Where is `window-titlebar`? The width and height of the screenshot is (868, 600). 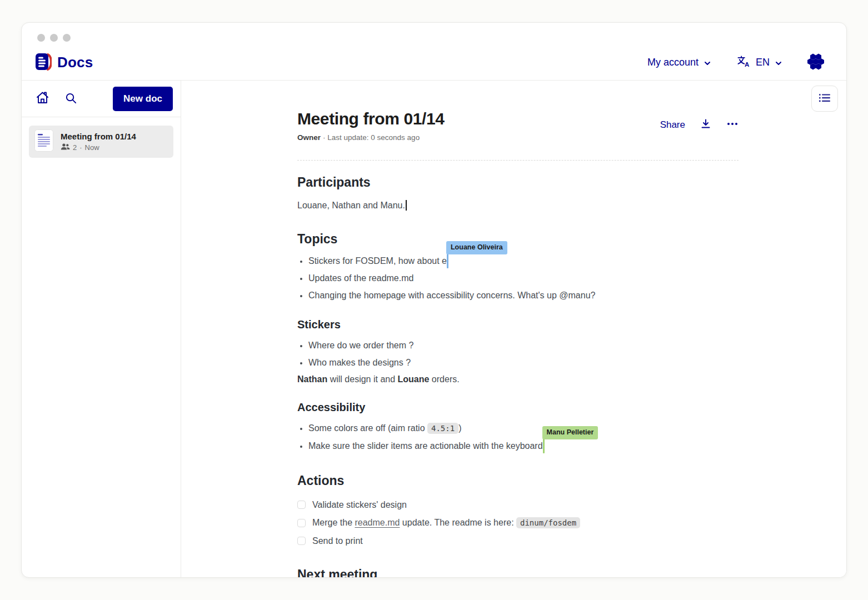 window-titlebar is located at coordinates (434, 34).